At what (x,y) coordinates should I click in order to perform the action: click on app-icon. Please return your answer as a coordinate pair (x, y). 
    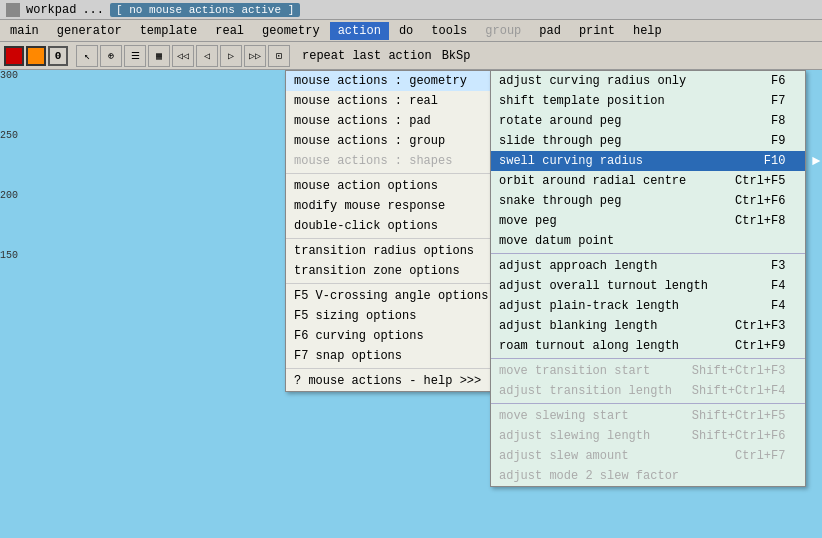
    Looking at the image, I should click on (13, 10).